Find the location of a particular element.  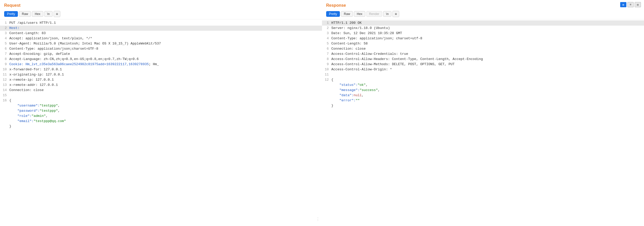

response-line-9: 9 Access-Control-Allow-Methods: DELETE, … is located at coordinates (483, 64).